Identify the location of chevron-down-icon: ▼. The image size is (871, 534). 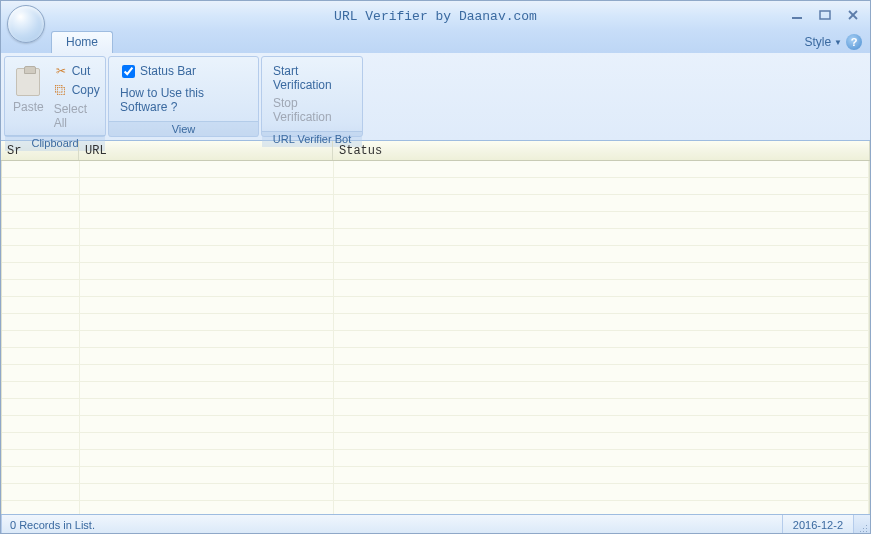
(838, 42).